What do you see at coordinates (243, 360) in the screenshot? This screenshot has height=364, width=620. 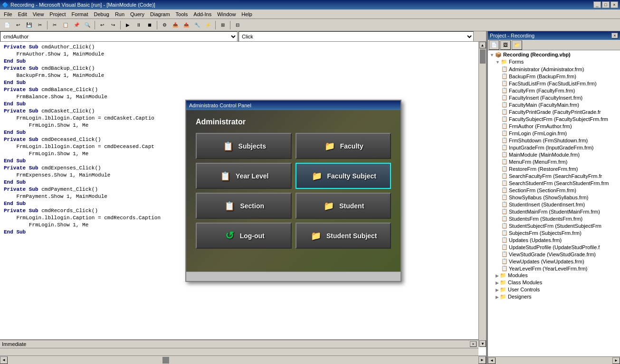 I see `horizontal-scroll: ◄ ►` at bounding box center [243, 360].